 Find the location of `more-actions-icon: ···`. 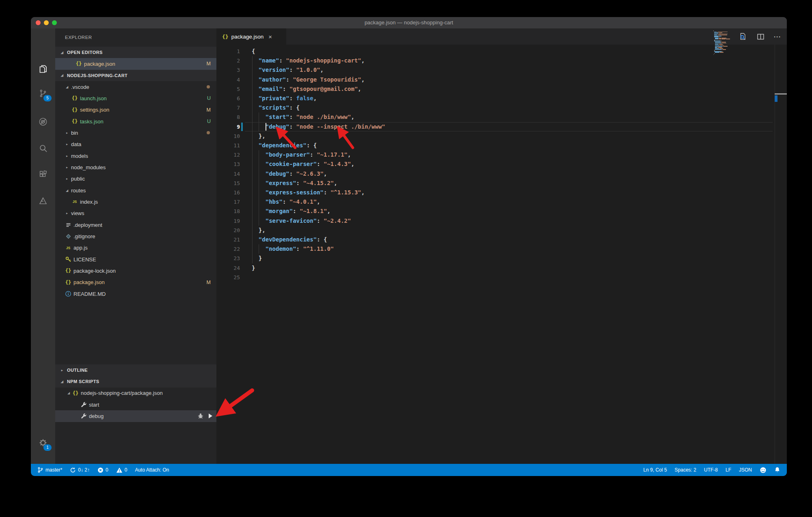

more-actions-icon: ··· is located at coordinates (777, 37).